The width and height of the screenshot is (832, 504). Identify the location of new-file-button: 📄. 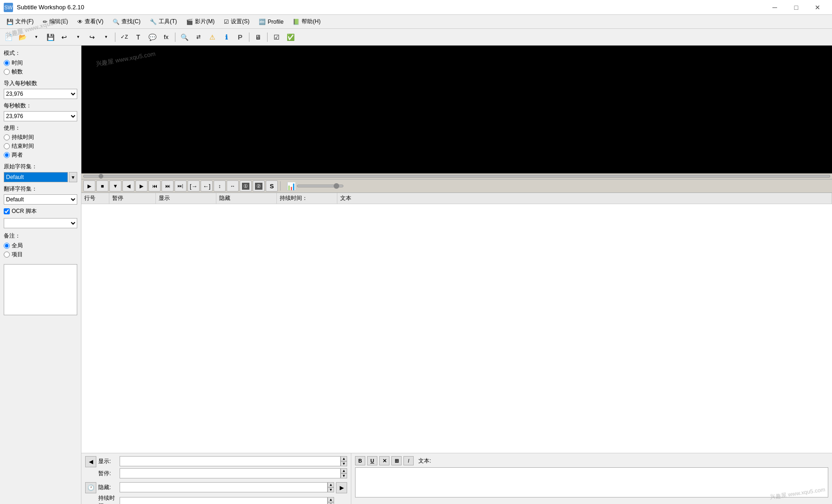
(8, 37).